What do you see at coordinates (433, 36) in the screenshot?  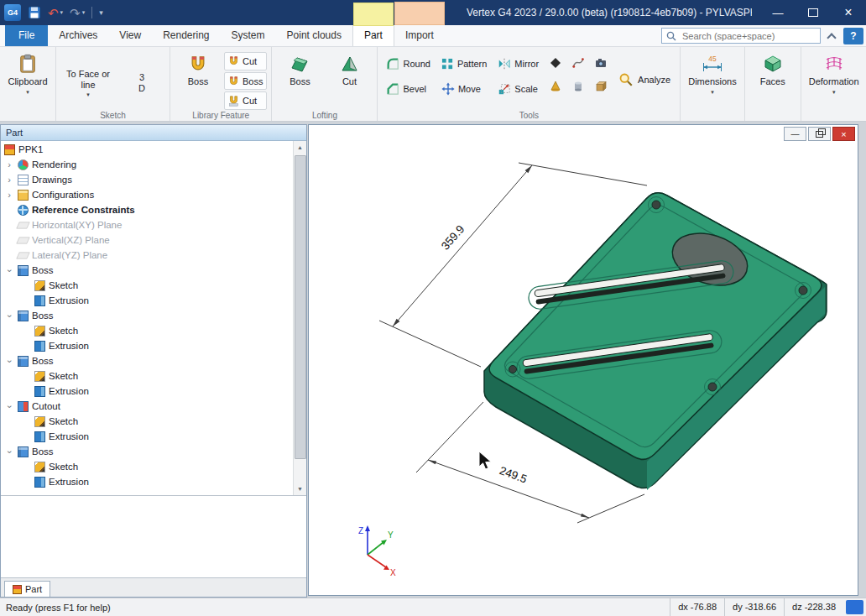 I see `ribbon-tab-bar: File Archives View Rendering System Poin…` at bounding box center [433, 36].